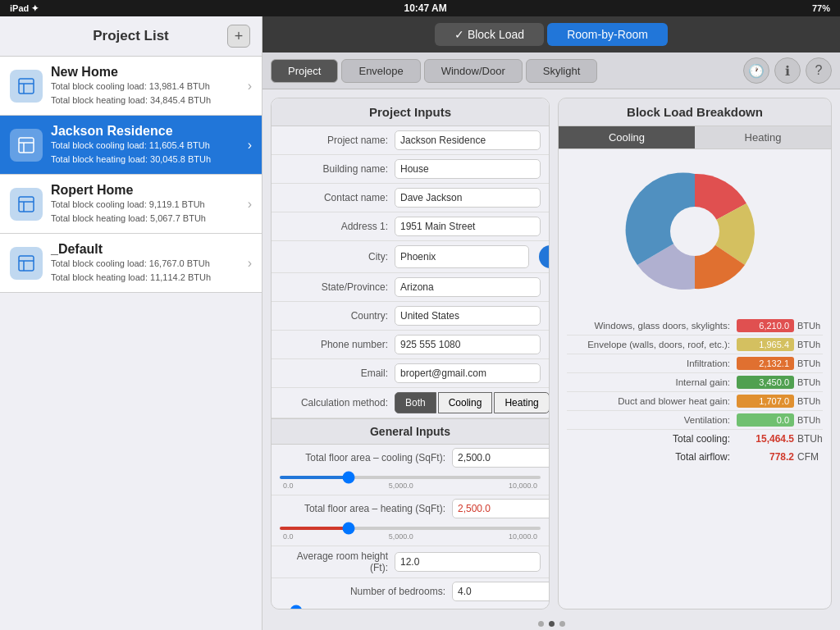  What do you see at coordinates (249, 86) in the screenshot?
I see `chevron-icon-new-home: ›` at bounding box center [249, 86].